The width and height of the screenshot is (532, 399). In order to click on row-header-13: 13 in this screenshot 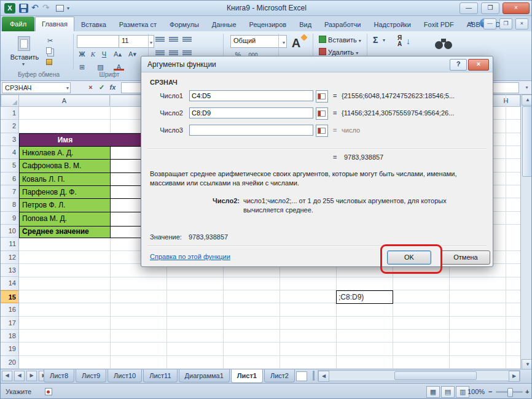, I will do `click(10, 270)`.